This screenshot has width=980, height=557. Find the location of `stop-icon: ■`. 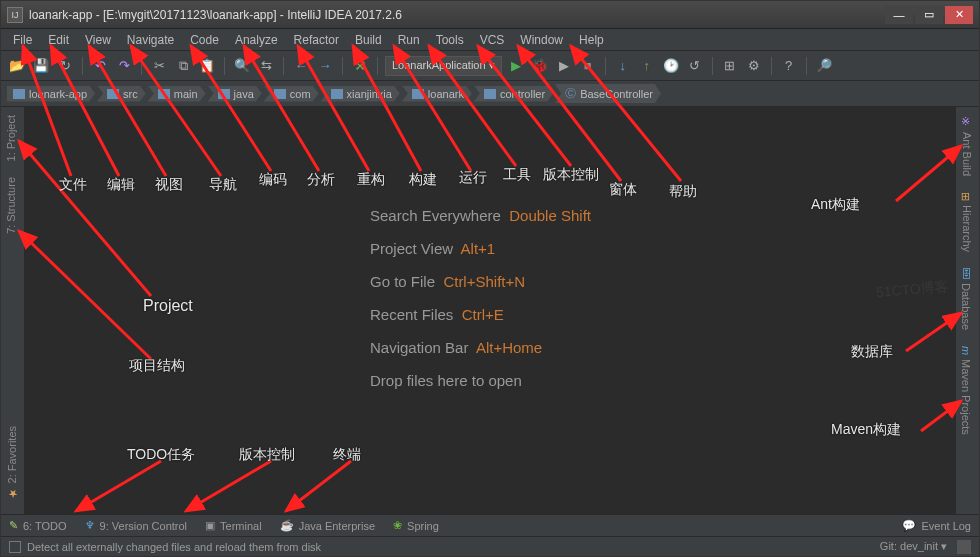

stop-icon: ■ is located at coordinates (588, 66).